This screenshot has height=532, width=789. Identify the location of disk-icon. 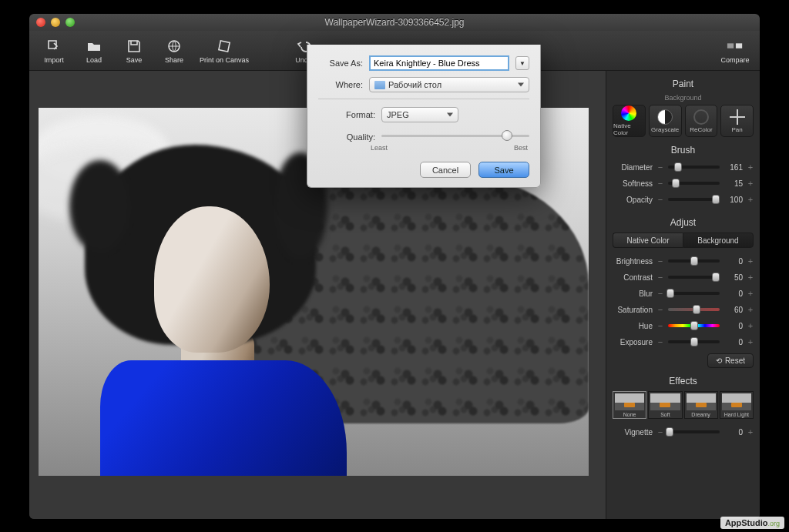
(134, 46).